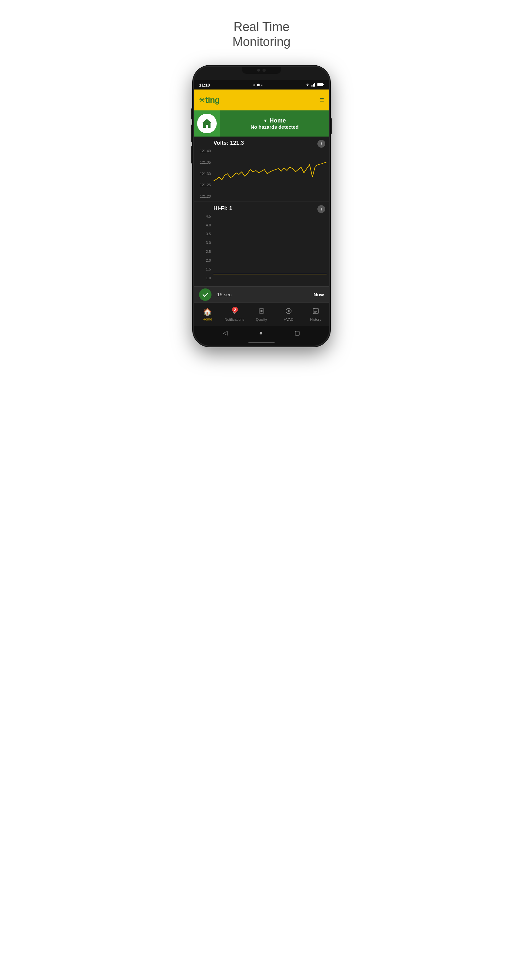 The height and width of the screenshot is (980, 523). What do you see at coordinates (203, 225) in the screenshot?
I see `hifi-y-4.0: 4.0` at bounding box center [203, 225].